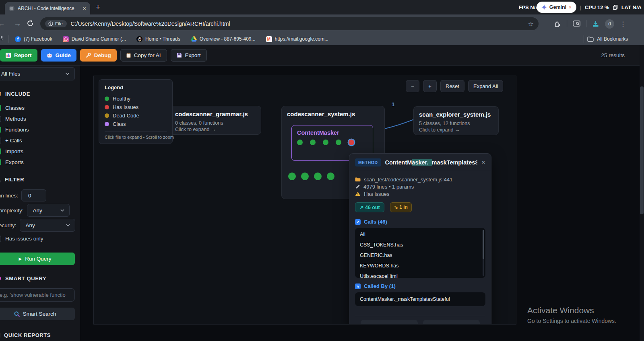  Describe the element at coordinates (413, 86) in the screenshot. I see `zoom-out-button: −` at that location.